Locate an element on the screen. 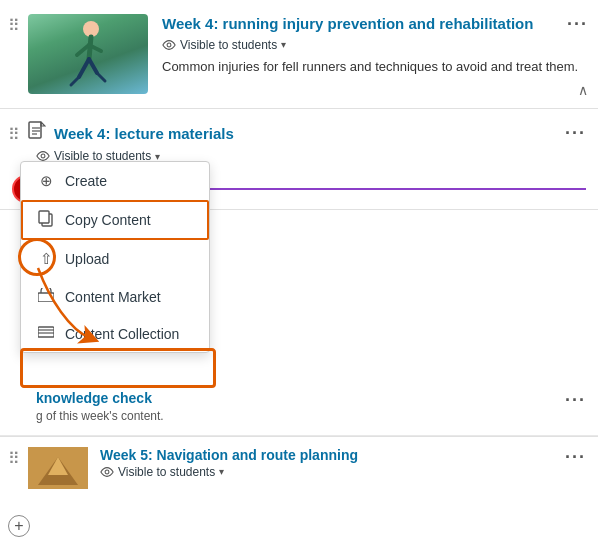  copy-content-label: Copy Content is located at coordinates (108, 220).